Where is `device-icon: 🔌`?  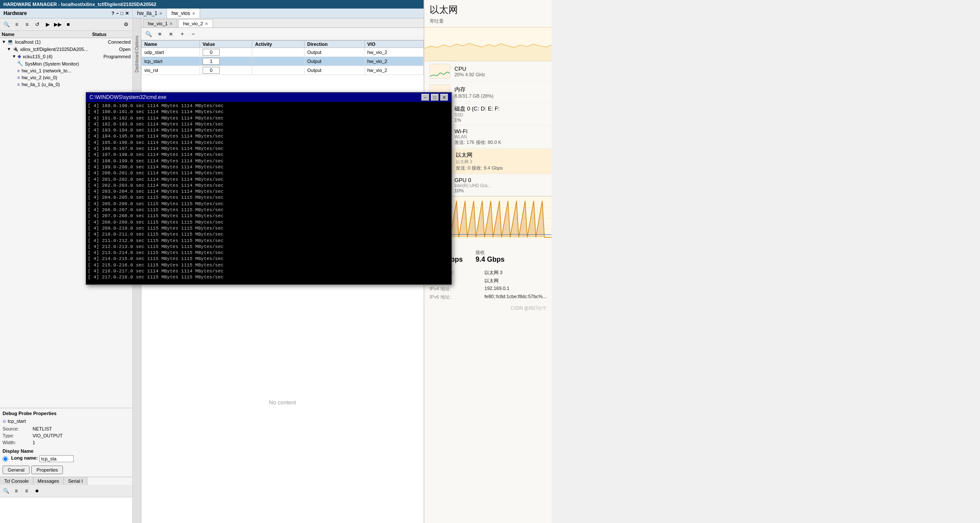
device-icon: 🔌 is located at coordinates (15, 49).